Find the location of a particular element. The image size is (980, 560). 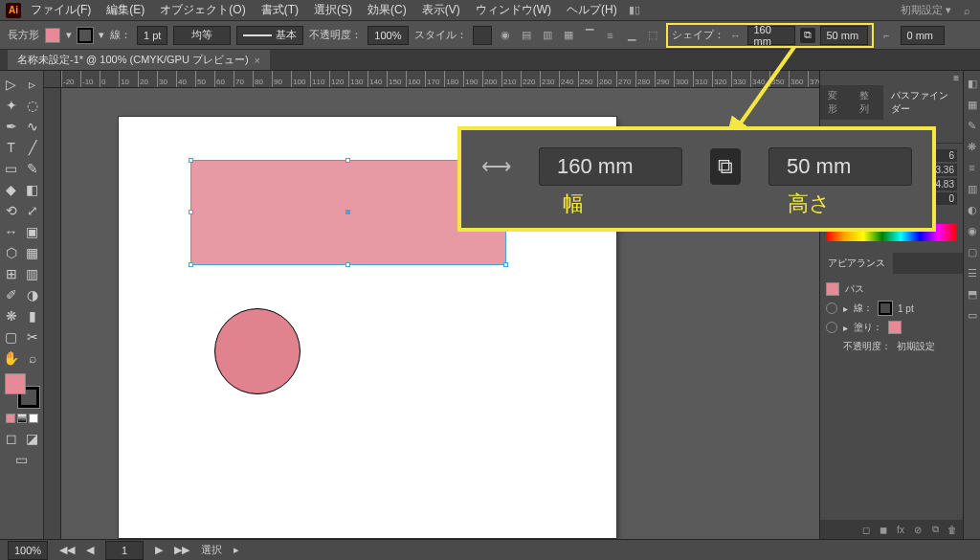

type-tool: T is located at coordinates (11, 147).